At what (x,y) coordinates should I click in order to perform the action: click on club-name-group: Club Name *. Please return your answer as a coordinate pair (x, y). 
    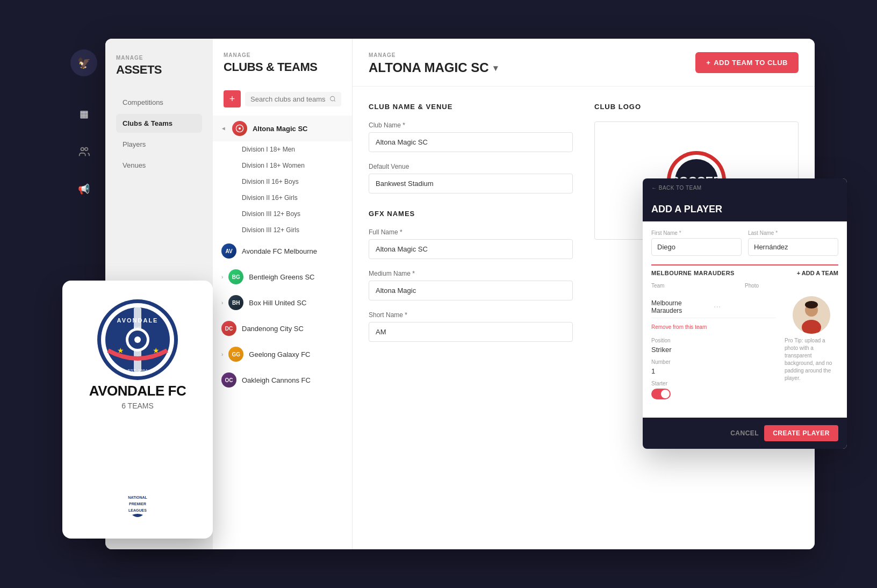
    Looking at the image, I should click on (471, 137).